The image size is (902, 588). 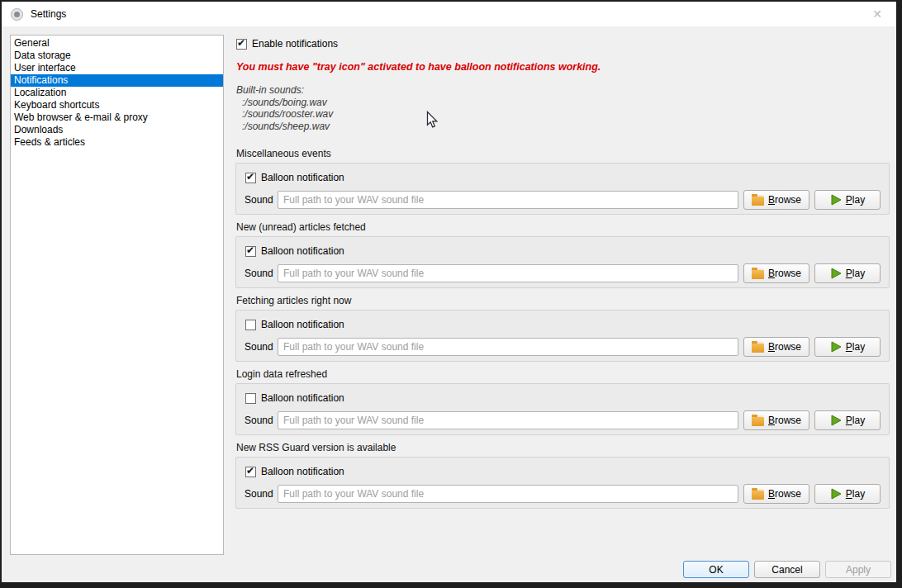 I want to click on sidebar-item: Data storage, so click(x=117, y=56).